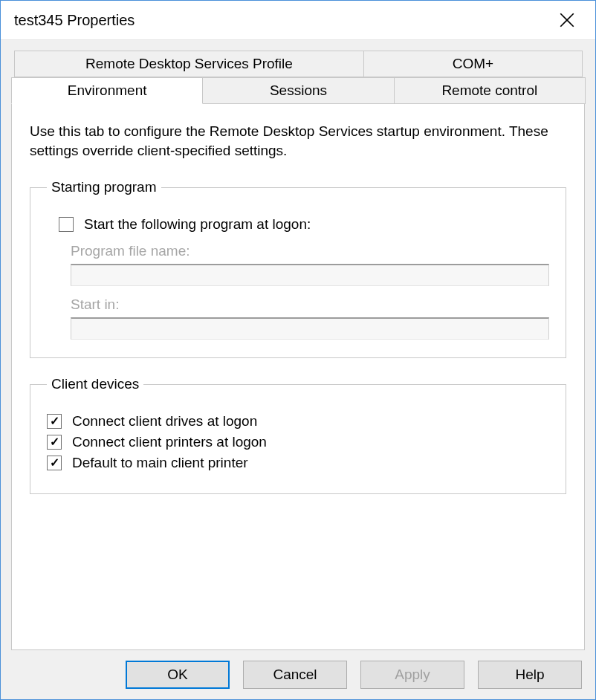 The height and width of the screenshot is (700, 596). I want to click on default-printer-checkbox-row: Default to main client printer, so click(298, 463).